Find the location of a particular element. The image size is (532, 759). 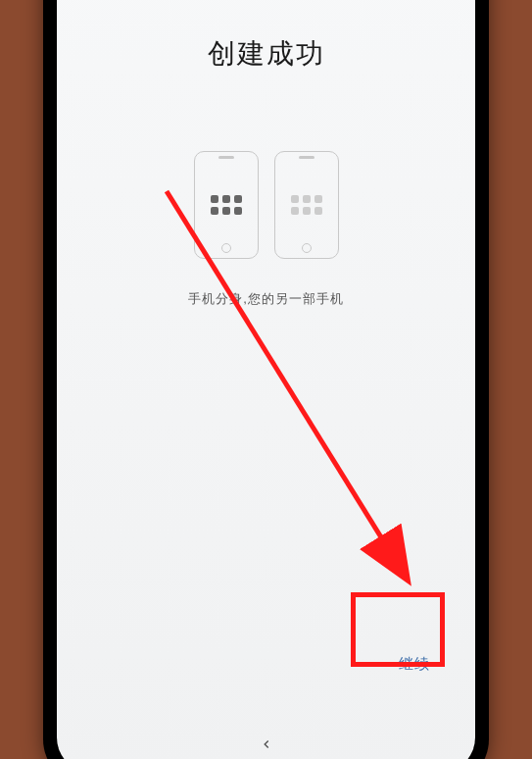

phone-illustration-secondary is located at coordinates (307, 205).